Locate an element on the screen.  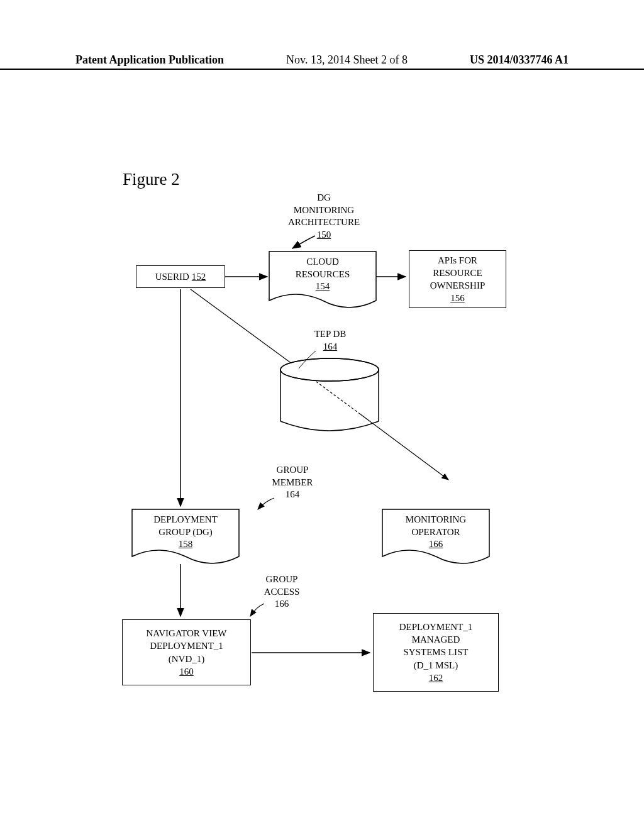
nv-line1: NAVIGATOR VIEW is located at coordinates (187, 633).